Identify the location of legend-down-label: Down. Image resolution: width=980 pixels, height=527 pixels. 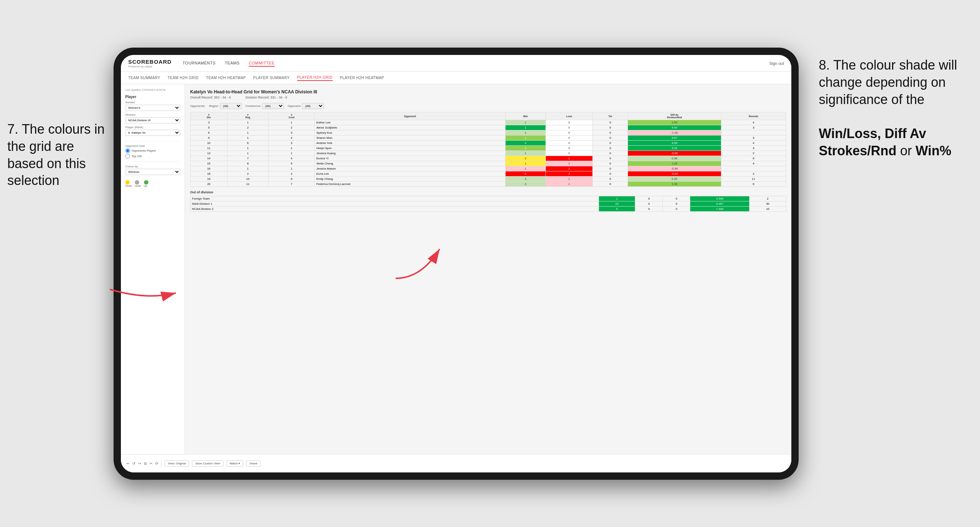
(129, 186).